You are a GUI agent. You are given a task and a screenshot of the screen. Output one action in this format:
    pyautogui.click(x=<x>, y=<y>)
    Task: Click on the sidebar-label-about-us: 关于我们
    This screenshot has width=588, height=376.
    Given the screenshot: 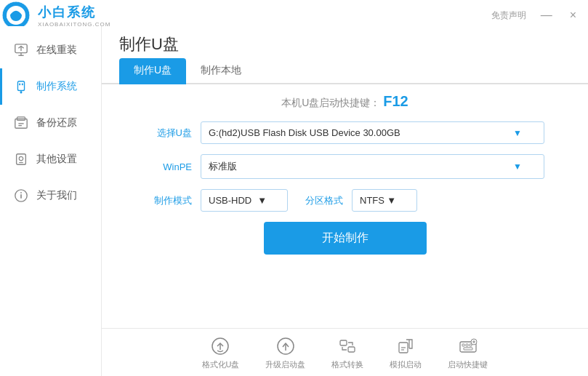 What is the action you would take?
    pyautogui.click(x=57, y=196)
    